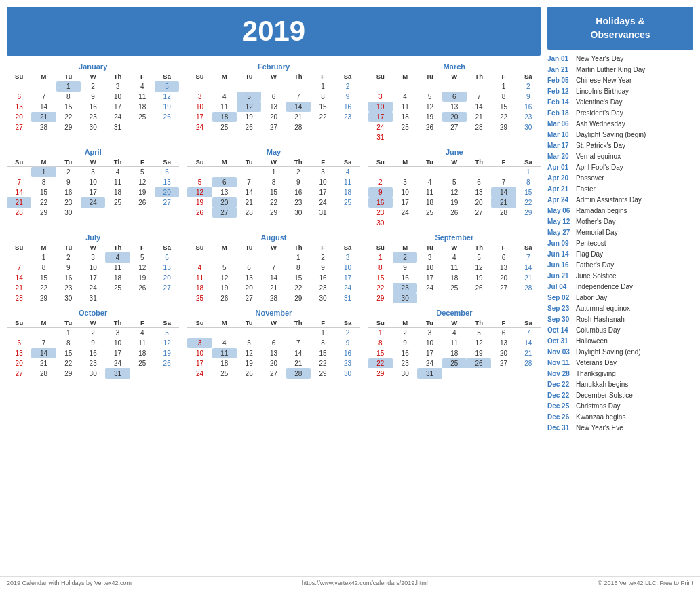 The image size is (700, 589). Describe the element at coordinates (43, 128) in the screenshot. I see `calendar-day: 28` at that location.